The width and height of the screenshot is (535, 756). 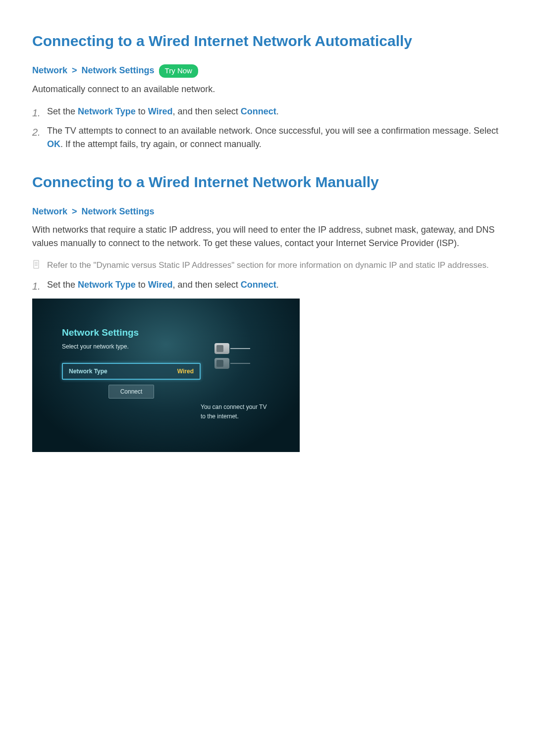 What do you see at coordinates (268, 182) in the screenshot?
I see `section-heading-manual: Connecting to a Wired Internet Network M…` at bounding box center [268, 182].